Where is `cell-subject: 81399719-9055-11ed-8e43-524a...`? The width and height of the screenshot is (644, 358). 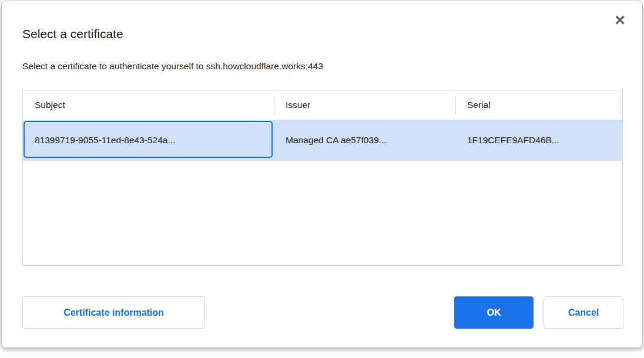 cell-subject: 81399719-9055-11ed-8e43-524a... is located at coordinates (148, 140).